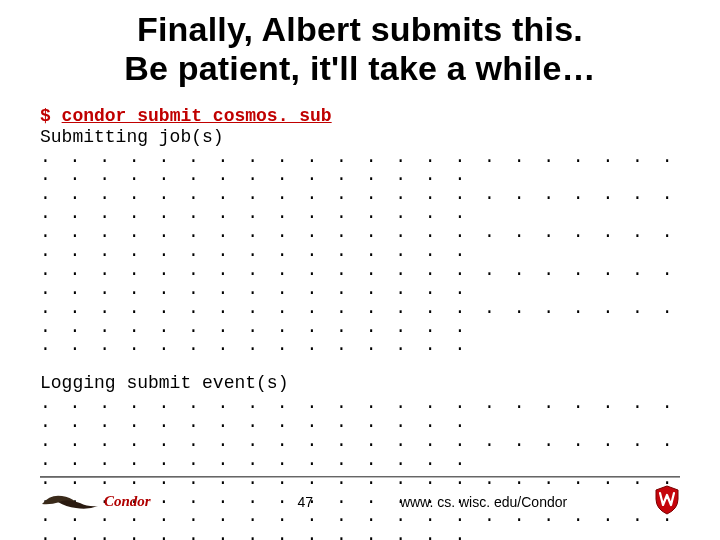 This screenshot has height=540, width=720. What do you see at coordinates (360, 242) in the screenshot?
I see `progress-dots-3: . . . . . . . . . . . . . . . . . . . . …` at bounding box center [360, 242].